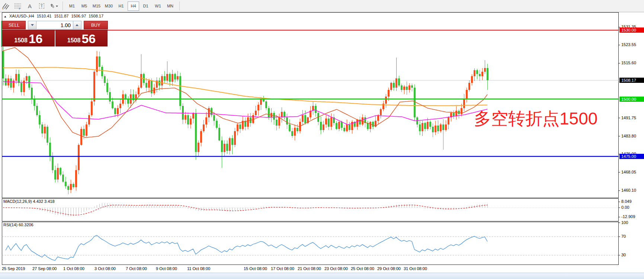  Describe the element at coordinates (77, 25) in the screenshot. I see `triangle-up-icon` at that location.